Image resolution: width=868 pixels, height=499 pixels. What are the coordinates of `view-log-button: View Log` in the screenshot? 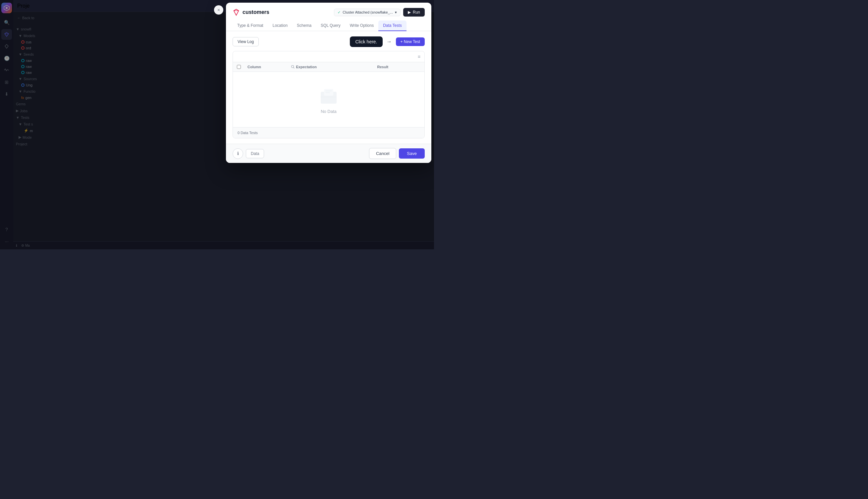 It's located at (245, 42).